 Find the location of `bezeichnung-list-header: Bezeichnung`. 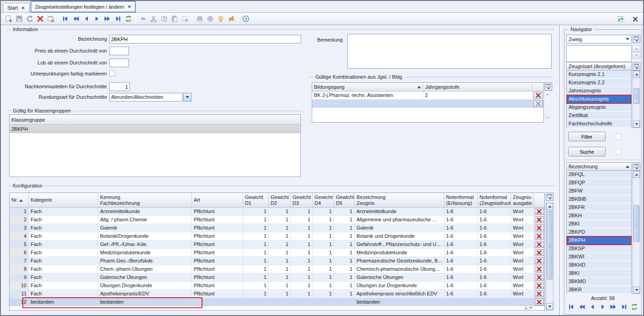

bezeichnung-list-header: Bezeichnung is located at coordinates (599, 166).